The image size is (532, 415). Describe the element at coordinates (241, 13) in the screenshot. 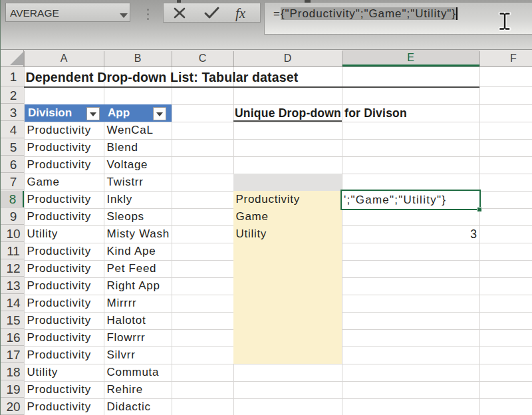

I see `svg-text: fx` at that location.